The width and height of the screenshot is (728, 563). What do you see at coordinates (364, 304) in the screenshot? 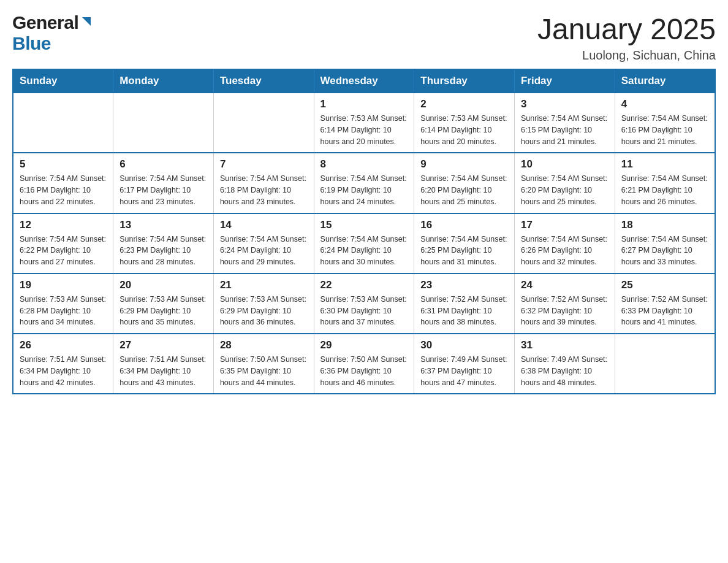
I see `calendar-week-row: 19Sunrise: 7:53 AM Sunset: 6:28 PM Dayli…` at bounding box center [364, 304].